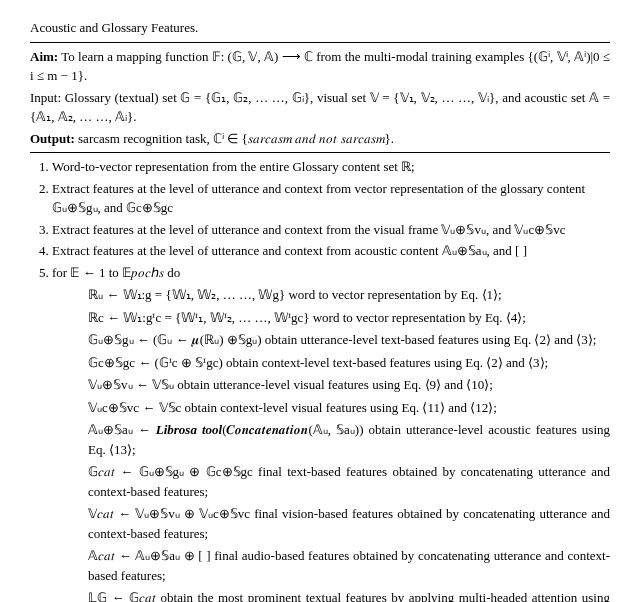  I want to click on aim-line: Aim: To learn a mapping function 𝔽: (𝔾, …, so click(320, 66).